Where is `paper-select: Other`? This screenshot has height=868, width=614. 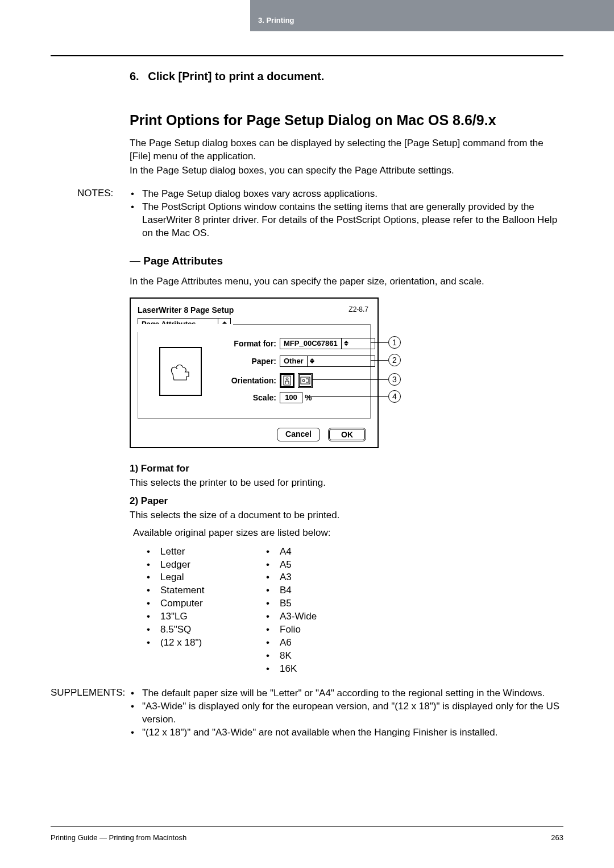
paper-select: Other is located at coordinates (327, 361).